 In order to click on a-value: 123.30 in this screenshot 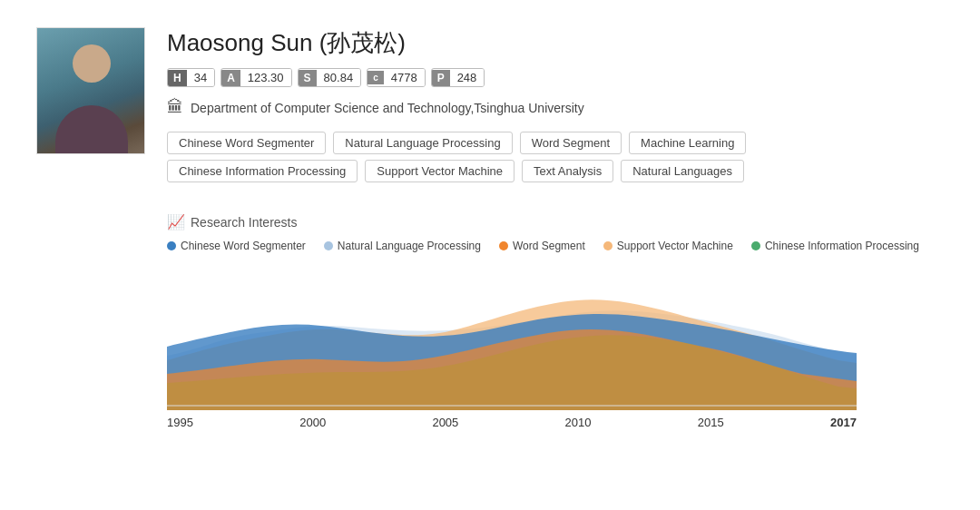, I will do `click(266, 78)`.